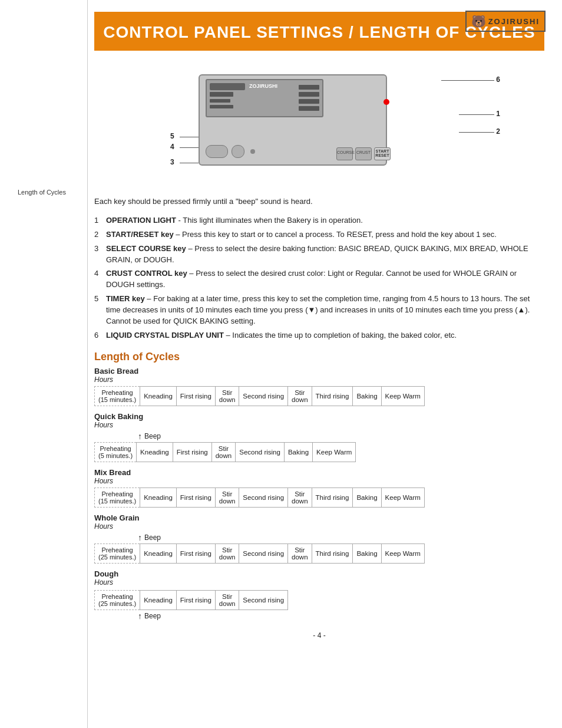 Image resolution: width=562 pixels, height=728 pixels. Describe the element at coordinates (87, 364) in the screenshot. I see `left-sidebar-line` at that location.